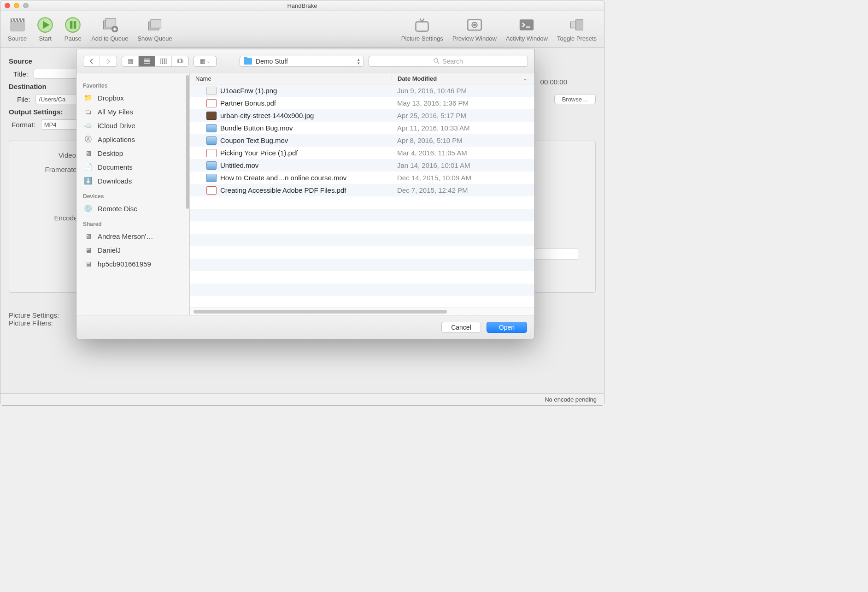 The width and height of the screenshot is (868, 592). What do you see at coordinates (362, 196) in the screenshot?
I see `file-rows: U1oacFnw (1).pngJun 9, 2016, 10:46 PMPar…` at bounding box center [362, 196].